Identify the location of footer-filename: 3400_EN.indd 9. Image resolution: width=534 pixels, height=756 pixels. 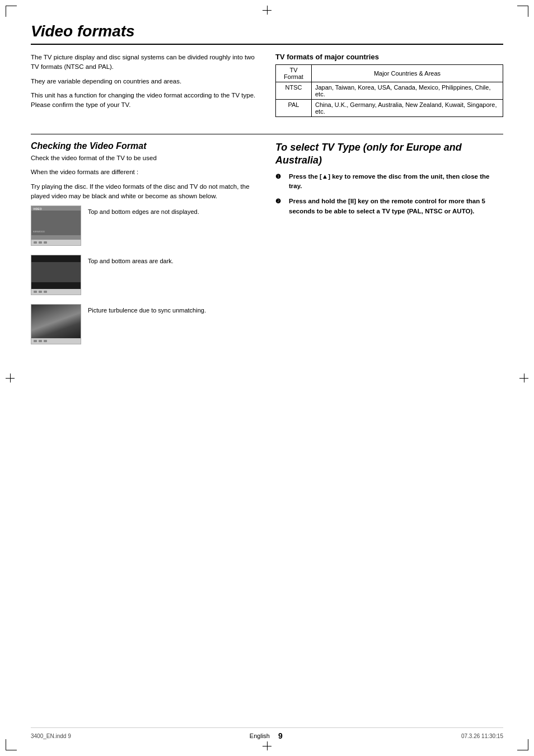
(51, 736).